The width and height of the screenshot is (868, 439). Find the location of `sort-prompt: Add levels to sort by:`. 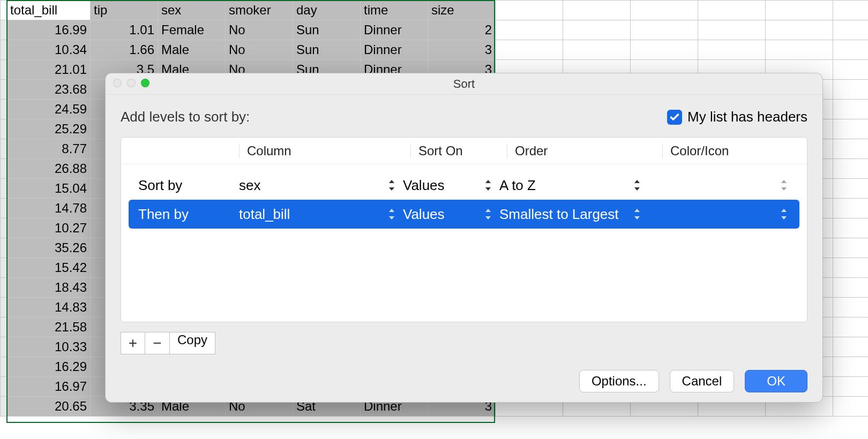

sort-prompt: Add levels to sort by: is located at coordinates (185, 117).